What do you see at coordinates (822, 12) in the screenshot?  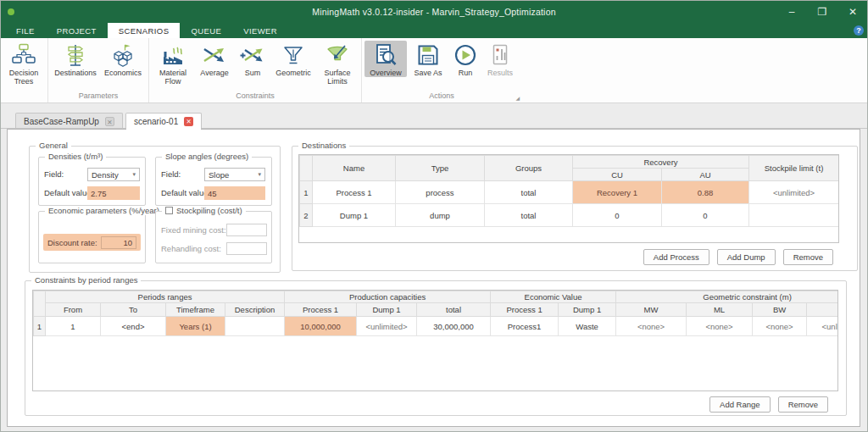 I see `restore-icon: ❐` at bounding box center [822, 12].